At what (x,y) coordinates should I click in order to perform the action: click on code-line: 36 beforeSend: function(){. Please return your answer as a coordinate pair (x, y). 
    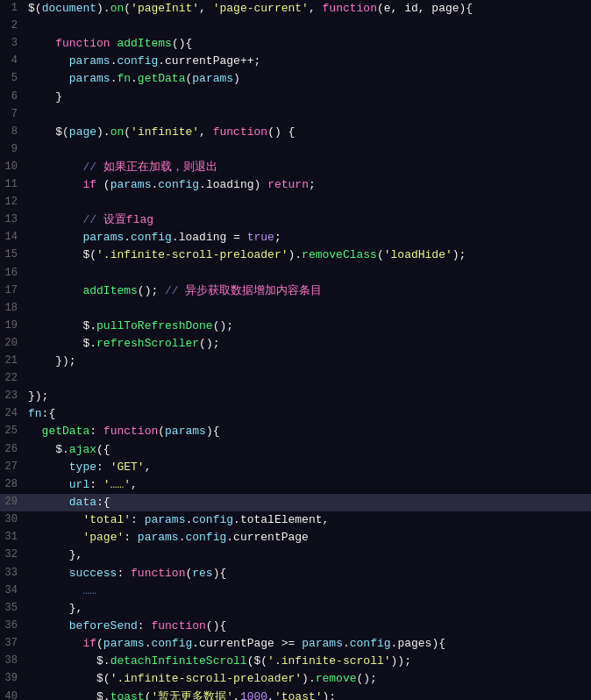
    Looking at the image, I should click on (296, 626).